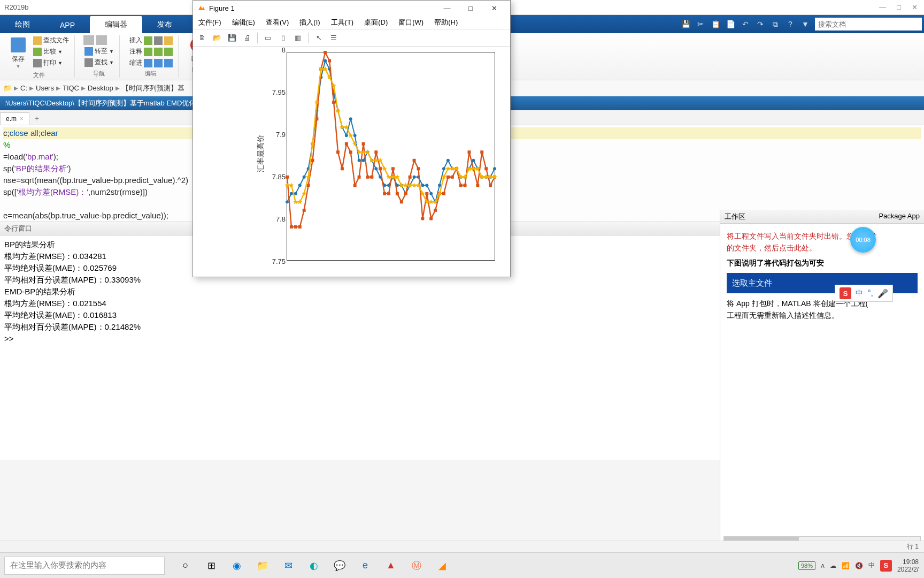 The width and height of the screenshot is (924, 578). Describe the element at coordinates (391, 156) in the screenshot. I see `plot-area` at that location.